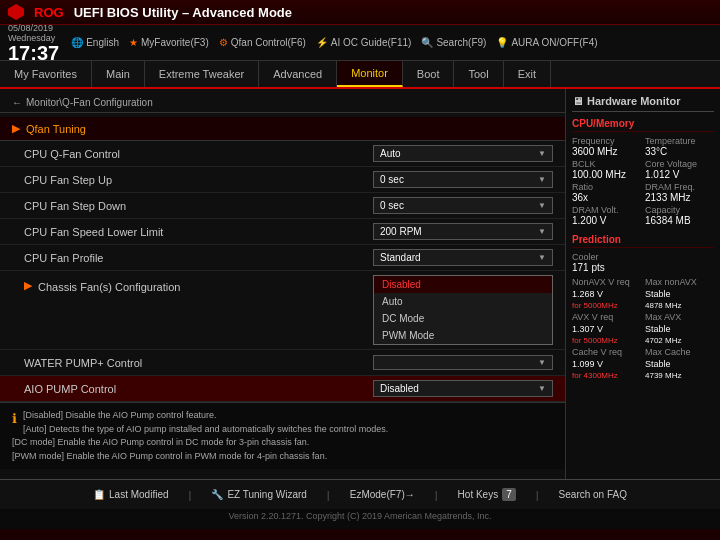 The width and height of the screenshot is (720, 540). I want to click on ratio-label: Ratio, so click(606, 187).